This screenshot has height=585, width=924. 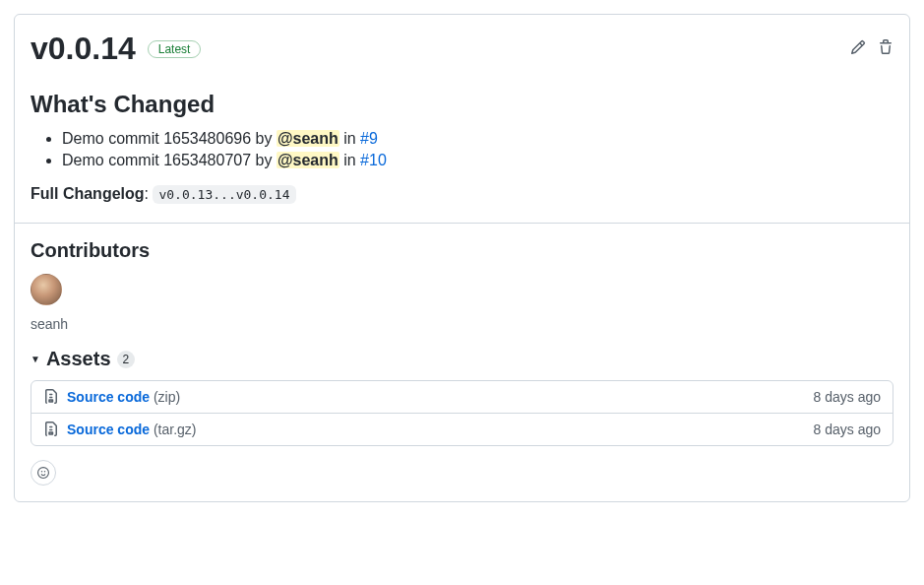 What do you see at coordinates (116, 49) in the screenshot?
I see `title-left: v0.0.14 Latest` at bounding box center [116, 49].